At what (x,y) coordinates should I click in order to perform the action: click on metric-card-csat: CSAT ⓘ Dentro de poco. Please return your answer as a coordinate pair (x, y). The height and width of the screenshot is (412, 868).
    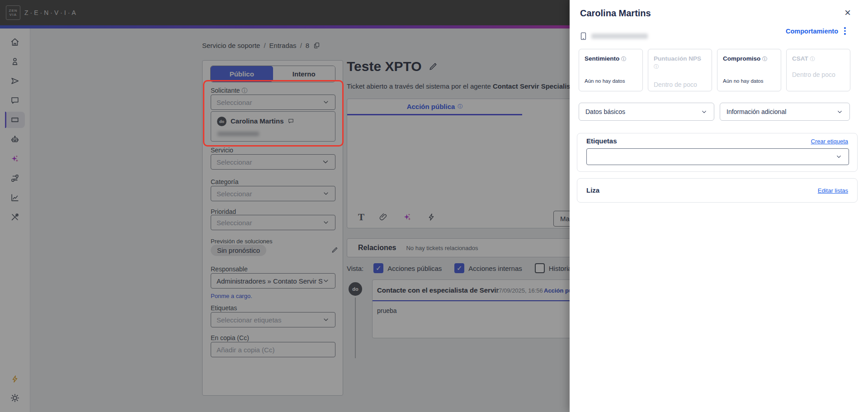
    Looking at the image, I should click on (818, 70).